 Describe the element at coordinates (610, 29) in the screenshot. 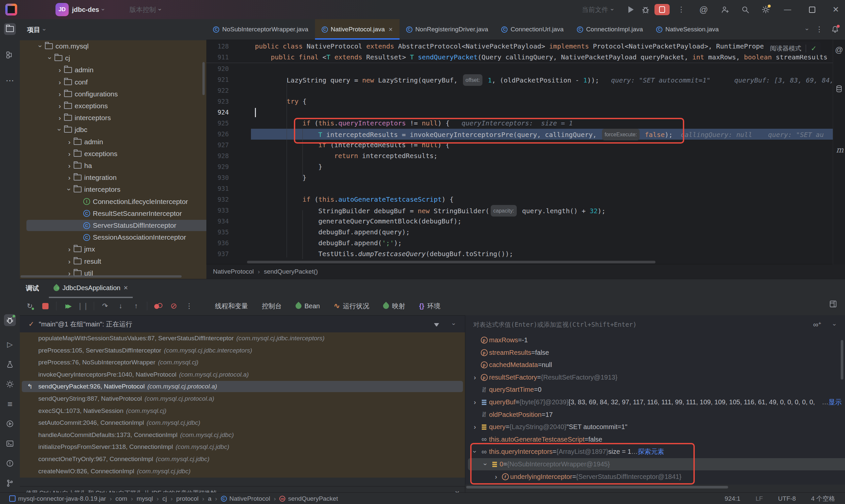

I see `editor-tab: CConnectionImpl.java` at that location.